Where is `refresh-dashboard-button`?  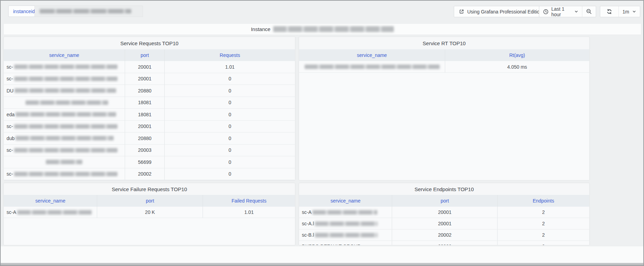
refresh-dashboard-button is located at coordinates (609, 12).